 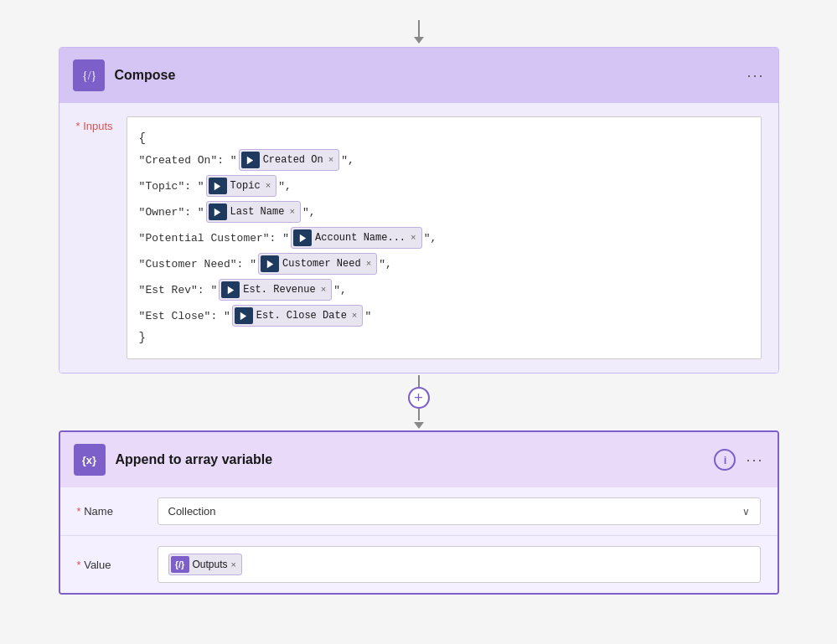 I want to click on token-last-name: Last Name ×, so click(x=253, y=212).